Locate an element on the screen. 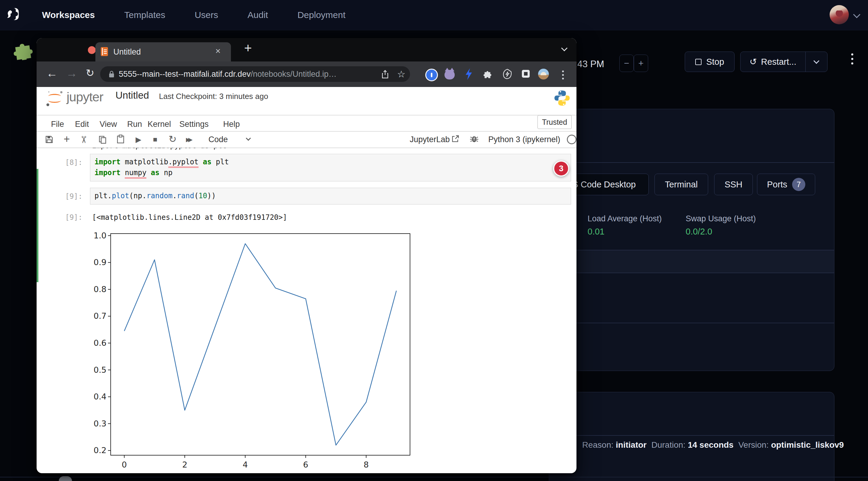 The width and height of the screenshot is (868, 481). cell-prompt: [9]: is located at coordinates (72, 197).